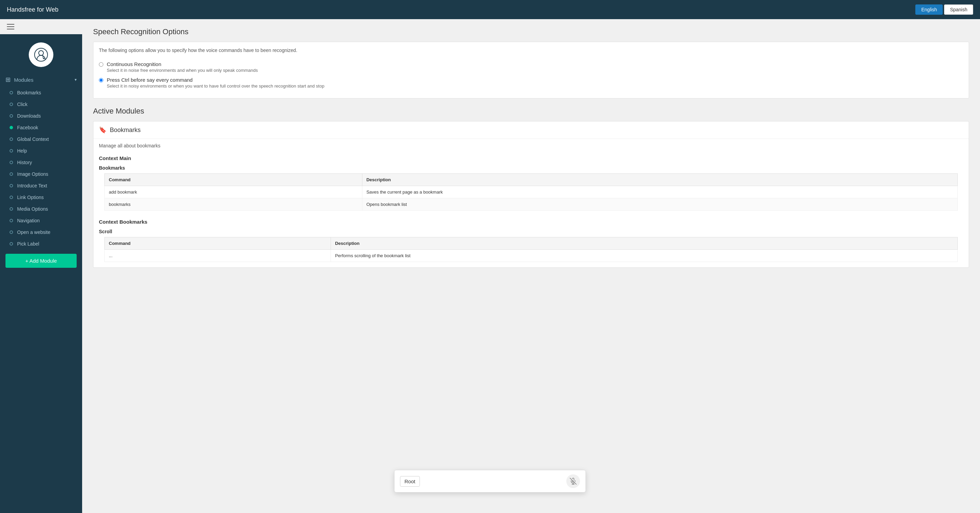 Image resolution: width=980 pixels, height=513 pixels. I want to click on context-bookmarks-title: Context Bookmarks, so click(531, 222).